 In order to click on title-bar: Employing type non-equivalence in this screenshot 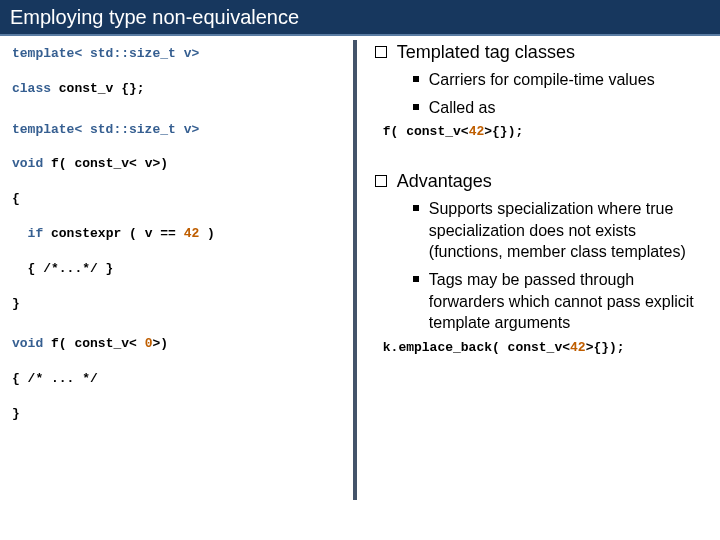, I will do `click(360, 18)`.